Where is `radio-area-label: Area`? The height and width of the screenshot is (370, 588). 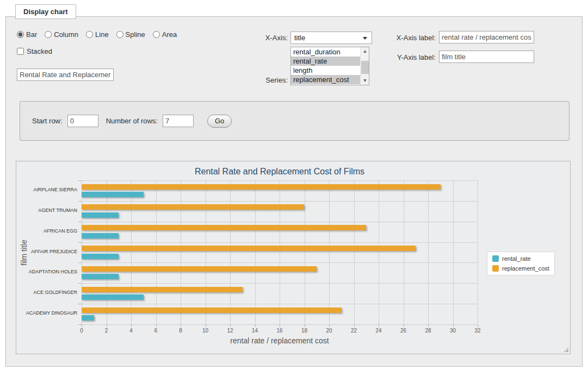
radio-area-label: Area is located at coordinates (170, 35).